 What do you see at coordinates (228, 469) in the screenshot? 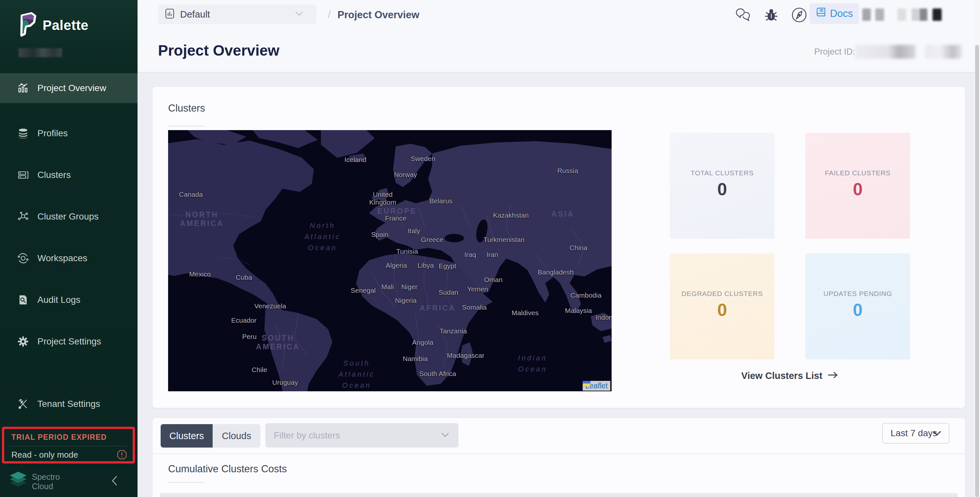
I see `costs-section-title: Cumulative Clusters Costs` at bounding box center [228, 469].